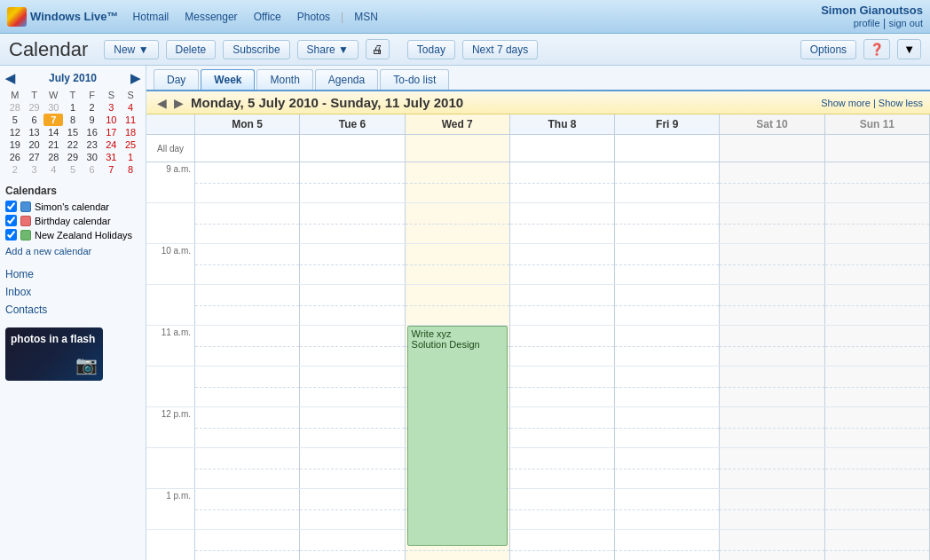 The height and width of the screenshot is (560, 930). I want to click on day-cell-r9-c1, so click(352, 545).